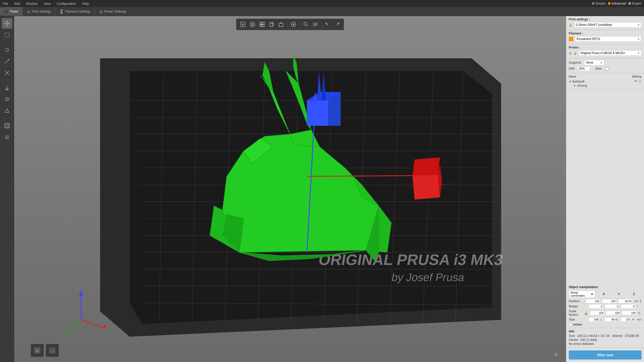 This screenshot has height=362, width=644. I want to click on toolbar-search, so click(306, 24).